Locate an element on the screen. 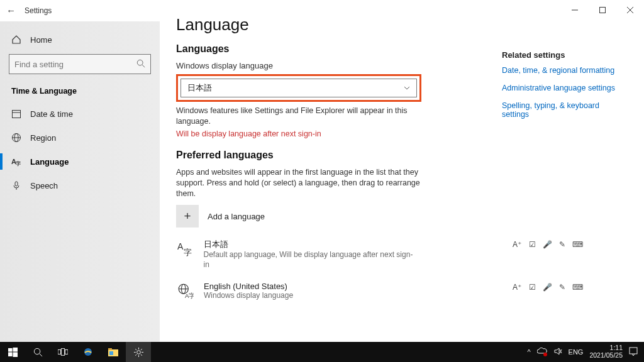 Image resolution: width=644 pixels, height=362 pixels. display-language-helper: Windows features like Settings and File … is located at coordinates (296, 116).